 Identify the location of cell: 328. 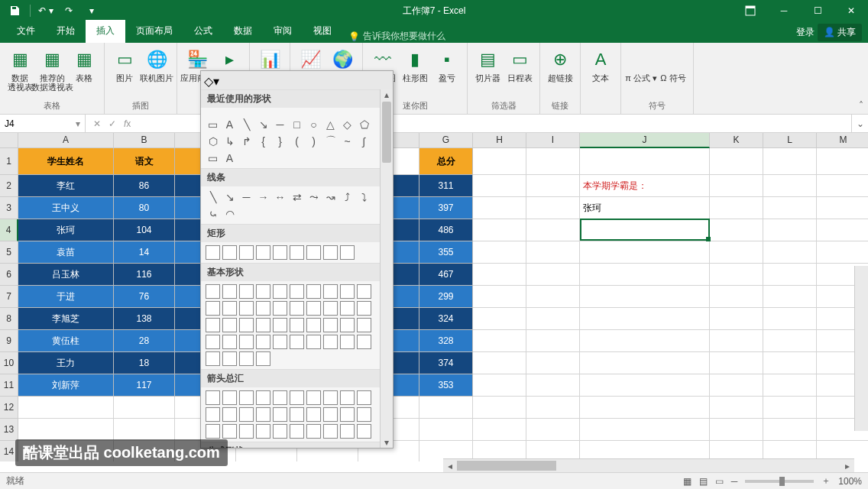
(446, 341).